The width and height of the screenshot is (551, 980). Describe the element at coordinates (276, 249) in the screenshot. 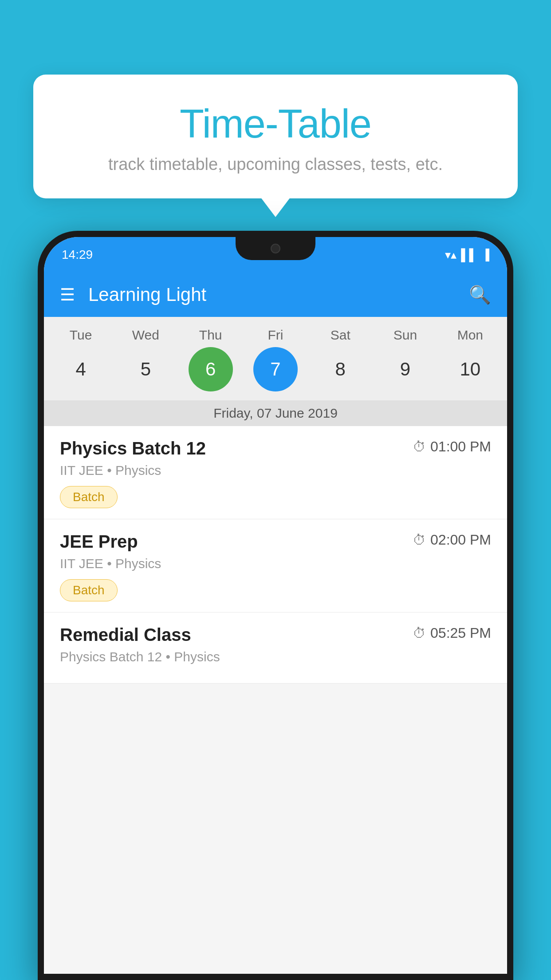

I see `camera` at that location.